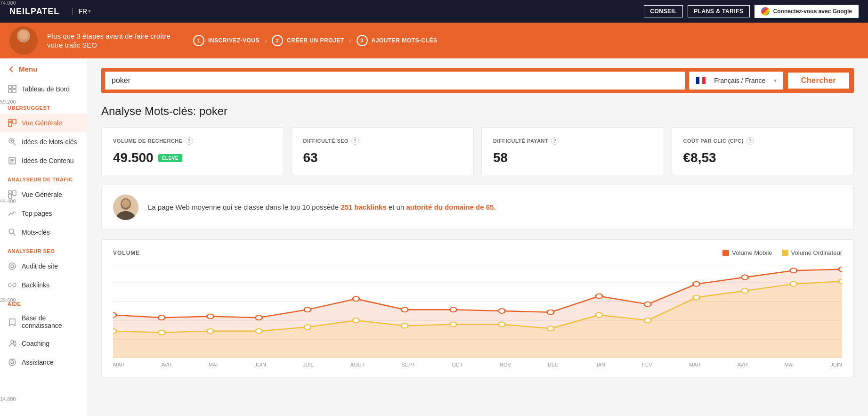 This screenshot has height=416, width=868. What do you see at coordinates (397, 207) in the screenshot?
I see `insight-text-middle: et un` at bounding box center [397, 207].